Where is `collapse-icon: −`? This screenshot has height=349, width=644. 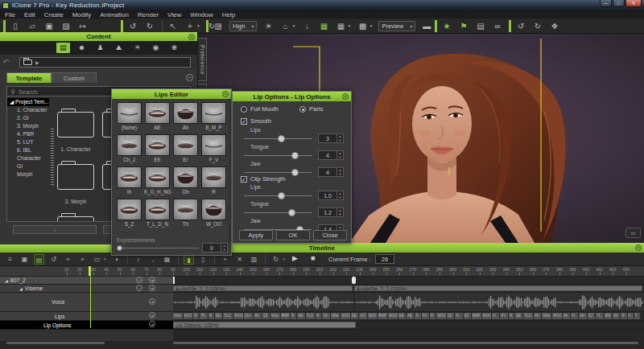 collapse-icon: − is located at coordinates (190, 77).